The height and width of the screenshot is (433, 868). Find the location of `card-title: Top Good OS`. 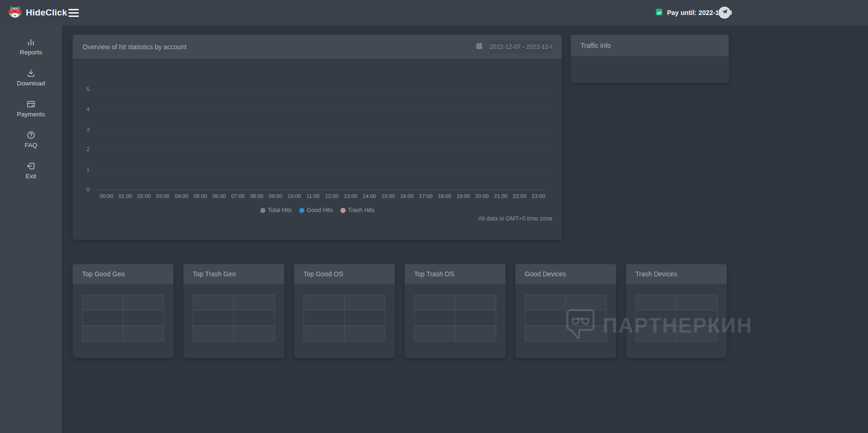

card-title: Top Good OS is located at coordinates (344, 274).